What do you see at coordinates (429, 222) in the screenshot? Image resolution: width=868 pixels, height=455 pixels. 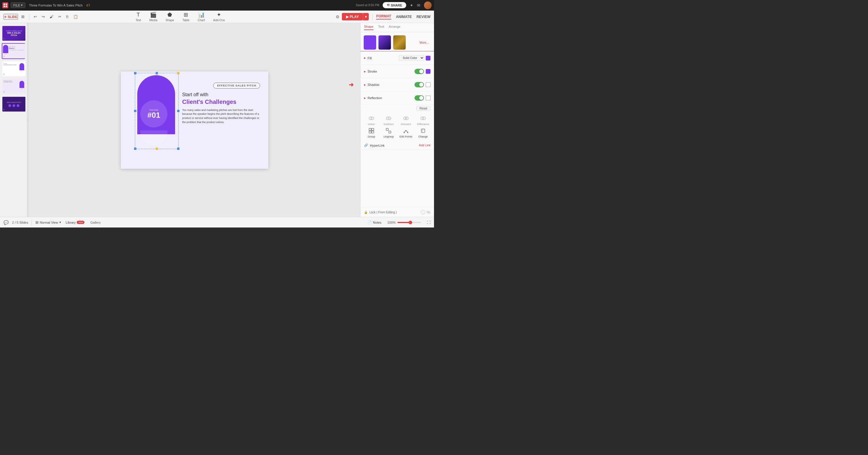 I see `fullscreen-button: ⛶` at bounding box center [429, 222].